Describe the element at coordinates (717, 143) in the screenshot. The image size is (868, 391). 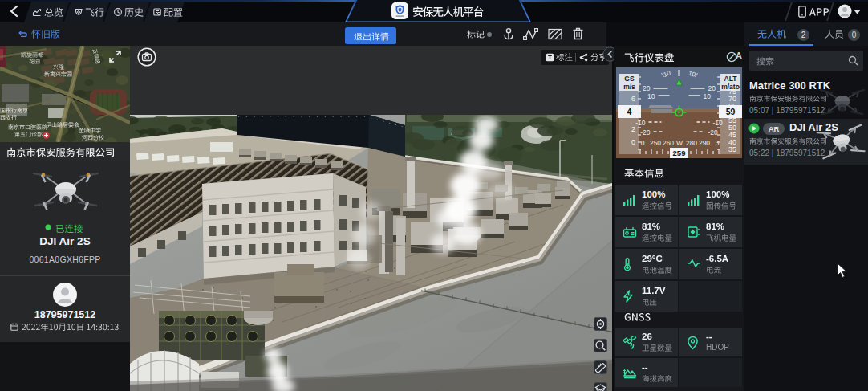
I see `svg-text: 3` at that location.